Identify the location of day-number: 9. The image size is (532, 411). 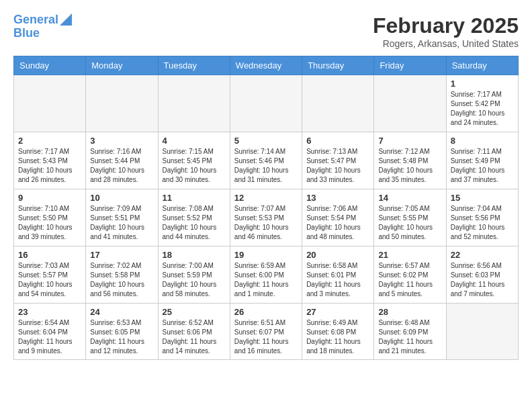
(50, 197).